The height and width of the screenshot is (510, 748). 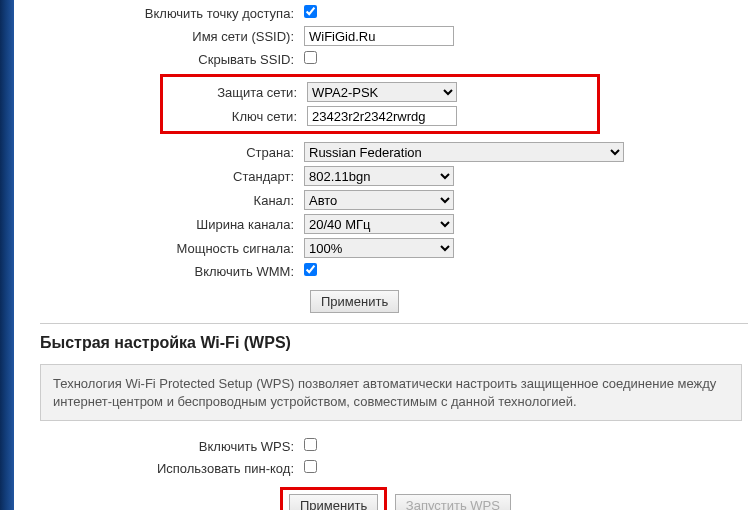 What do you see at coordinates (170, 59) in the screenshot?
I see `hide-ssid-label: Скрывать SSID:` at bounding box center [170, 59].